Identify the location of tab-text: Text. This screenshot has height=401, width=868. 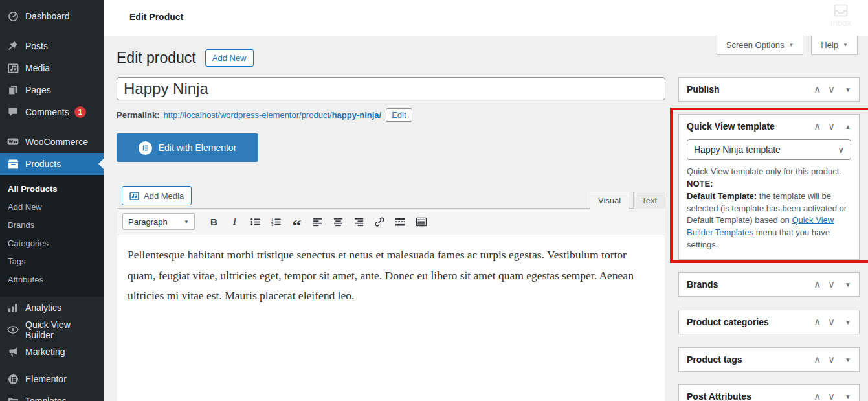
(649, 200).